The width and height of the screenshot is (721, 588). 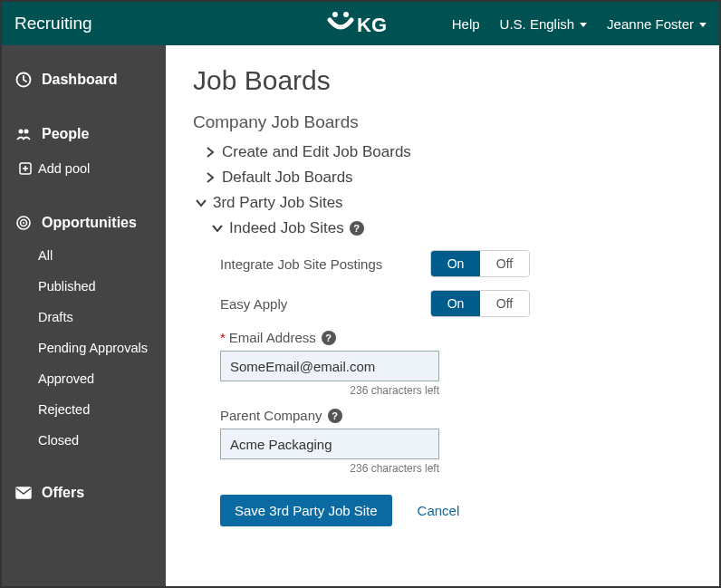 I want to click on required-mark: *, so click(x=223, y=337).